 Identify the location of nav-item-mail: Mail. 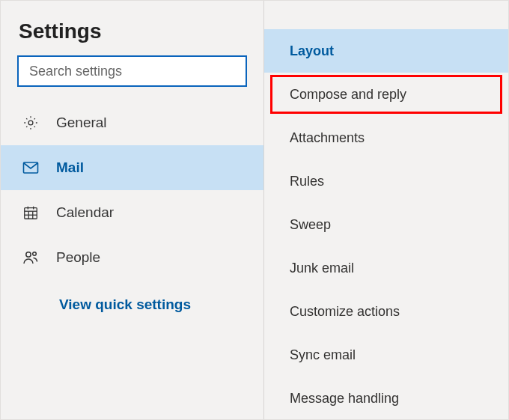
(132, 168).